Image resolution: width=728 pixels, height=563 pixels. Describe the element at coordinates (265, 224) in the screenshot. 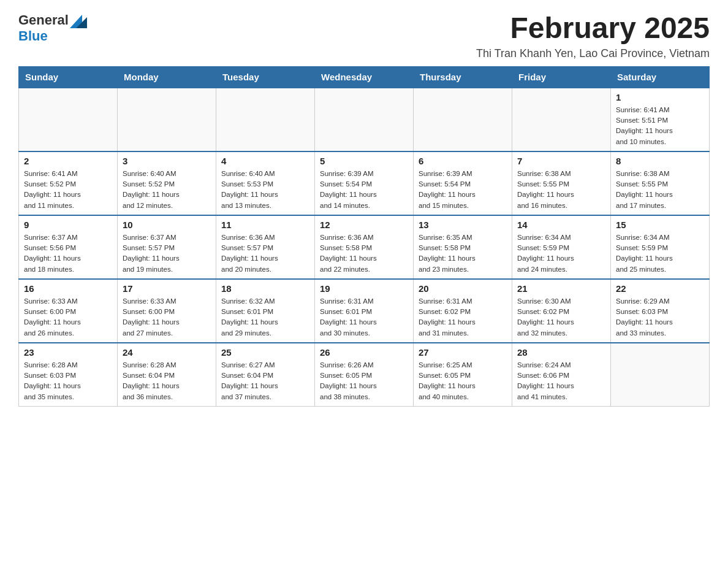

I see `day-number: 11` at that location.